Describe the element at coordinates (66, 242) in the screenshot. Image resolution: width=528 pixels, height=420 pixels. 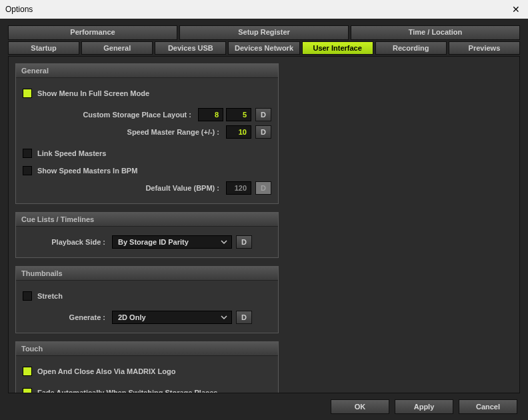
I see `label-playback-side: Playback Side :` at that location.